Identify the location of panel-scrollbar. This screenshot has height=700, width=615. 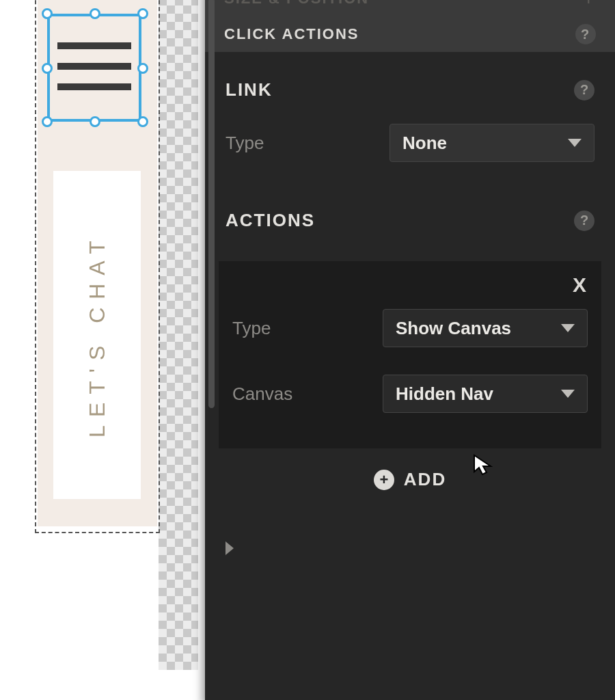
(212, 204).